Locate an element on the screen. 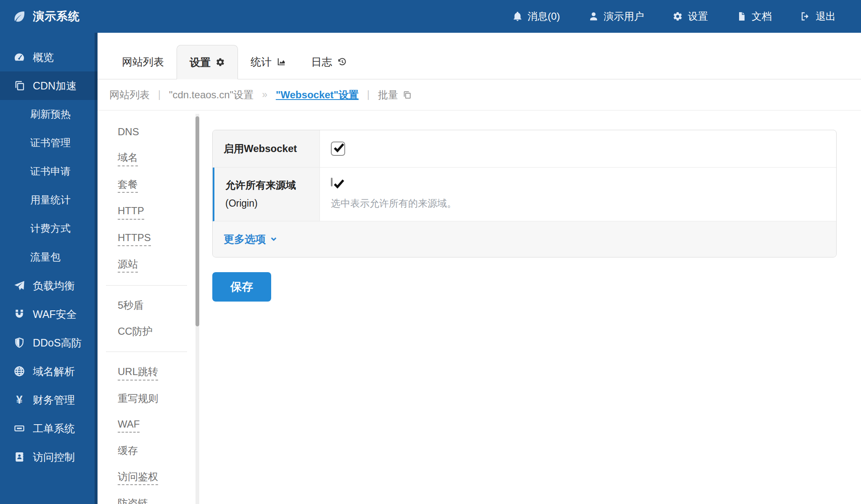  subnav-item-auth: 访问鉴权 is located at coordinates (138, 478).